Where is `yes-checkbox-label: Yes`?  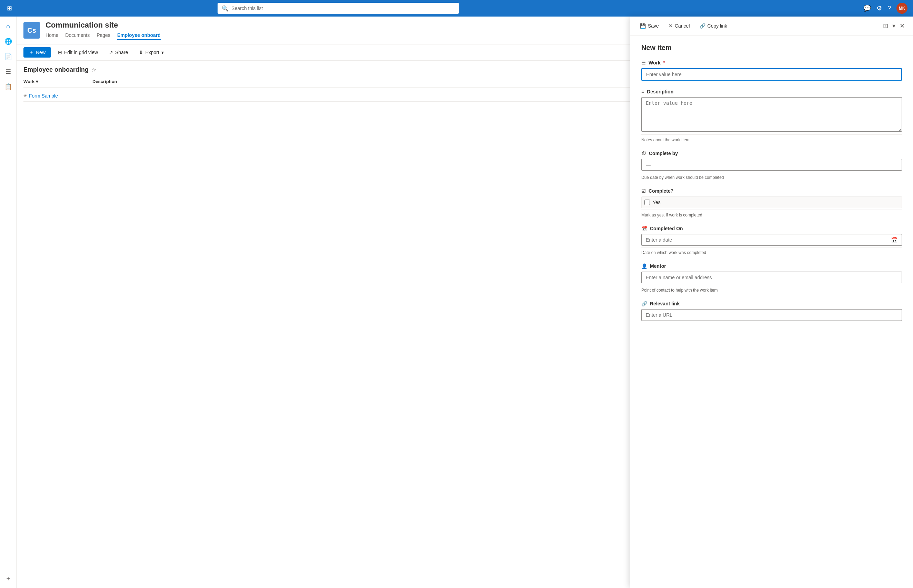 yes-checkbox-label: Yes is located at coordinates (657, 202).